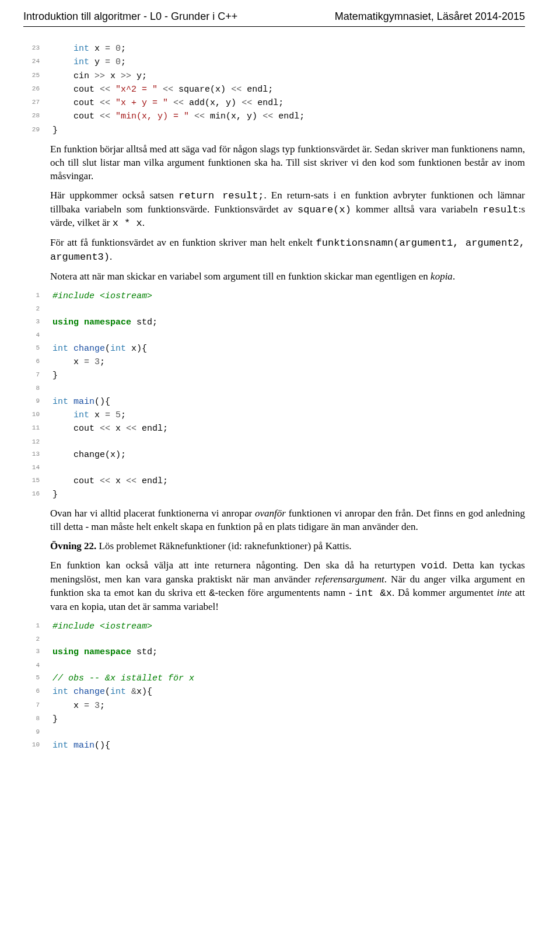 This screenshot has width=560, height=925. I want to click on code-text: int change(int &x){, so click(289, 692).